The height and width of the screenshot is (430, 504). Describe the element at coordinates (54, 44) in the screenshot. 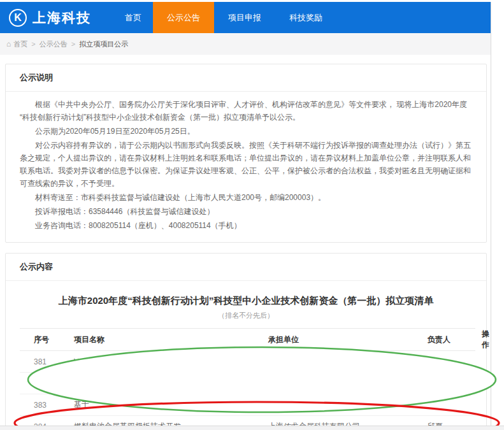

I see `breadcrumb-item-2: 公示公告` at that location.